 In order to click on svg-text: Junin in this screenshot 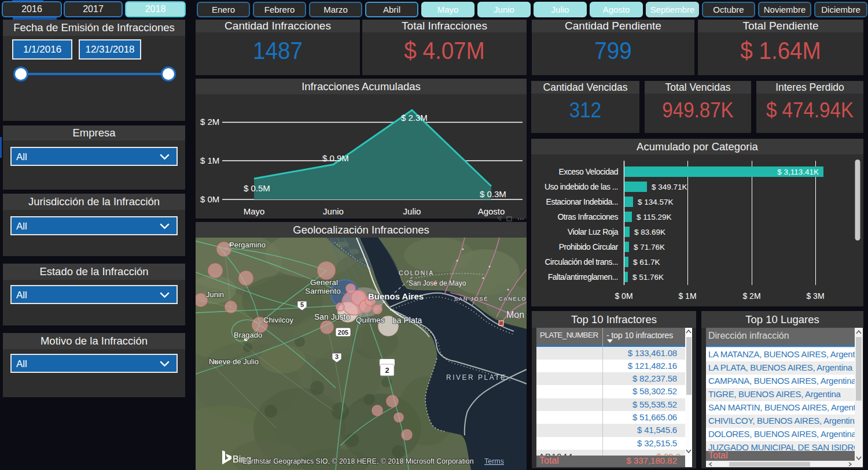, I will do `click(215, 295)`.